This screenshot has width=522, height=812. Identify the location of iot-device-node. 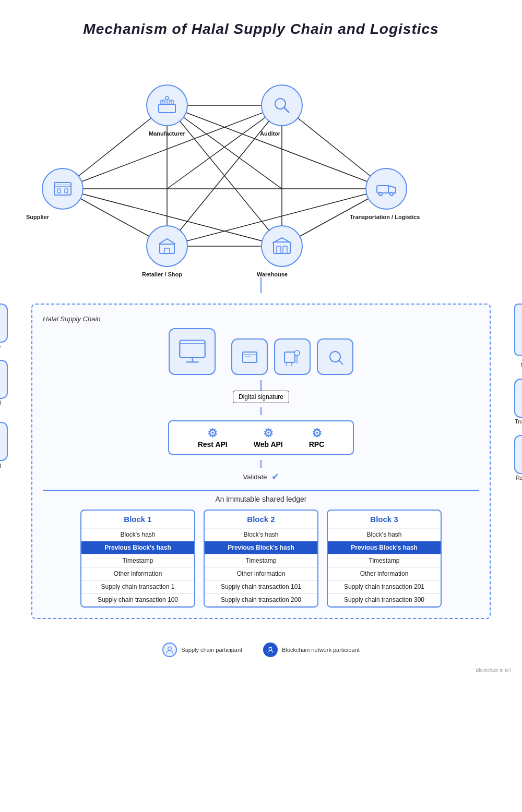
(4, 323).